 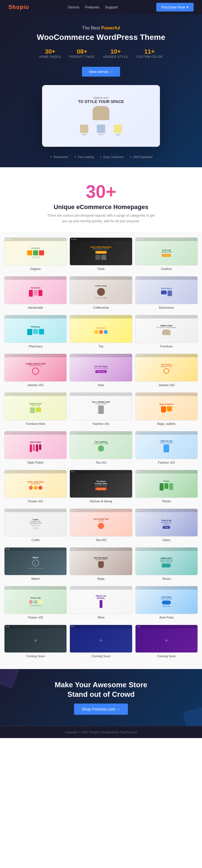 What do you see at coordinates (35, 564) in the screenshot?
I see `theme-watch: Watch Premium Collection Watch` at bounding box center [35, 564].